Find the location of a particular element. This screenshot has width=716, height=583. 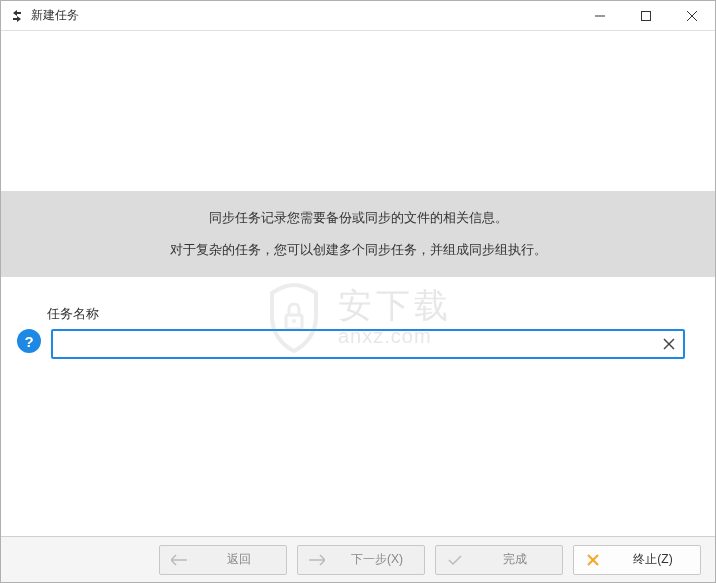

window-controls is located at coordinates (646, 16).